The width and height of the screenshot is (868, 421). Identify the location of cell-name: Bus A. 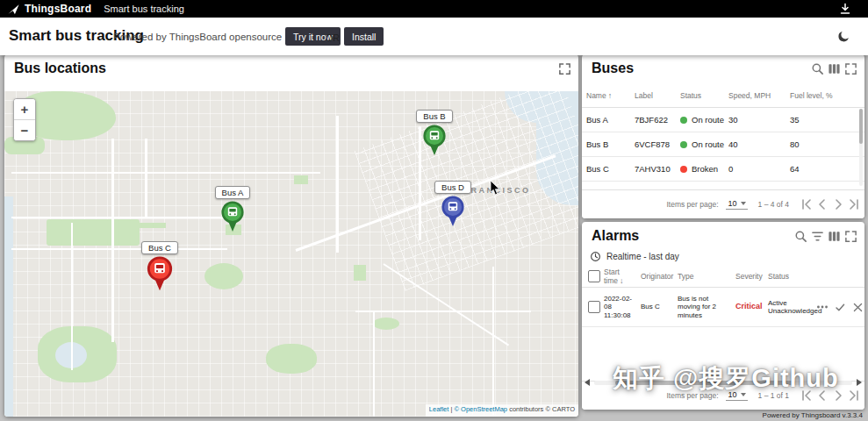
(611, 119).